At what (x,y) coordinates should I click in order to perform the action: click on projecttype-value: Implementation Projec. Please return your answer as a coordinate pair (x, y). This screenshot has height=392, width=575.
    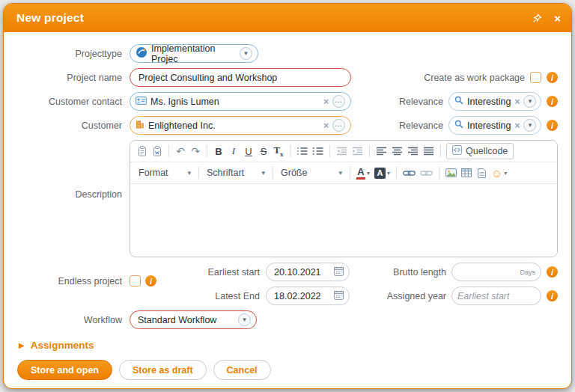
    Looking at the image, I should click on (193, 54).